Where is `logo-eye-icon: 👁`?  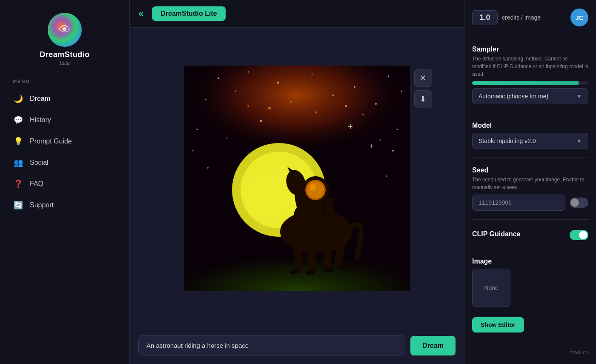 logo-eye-icon: 👁 is located at coordinates (65, 30).